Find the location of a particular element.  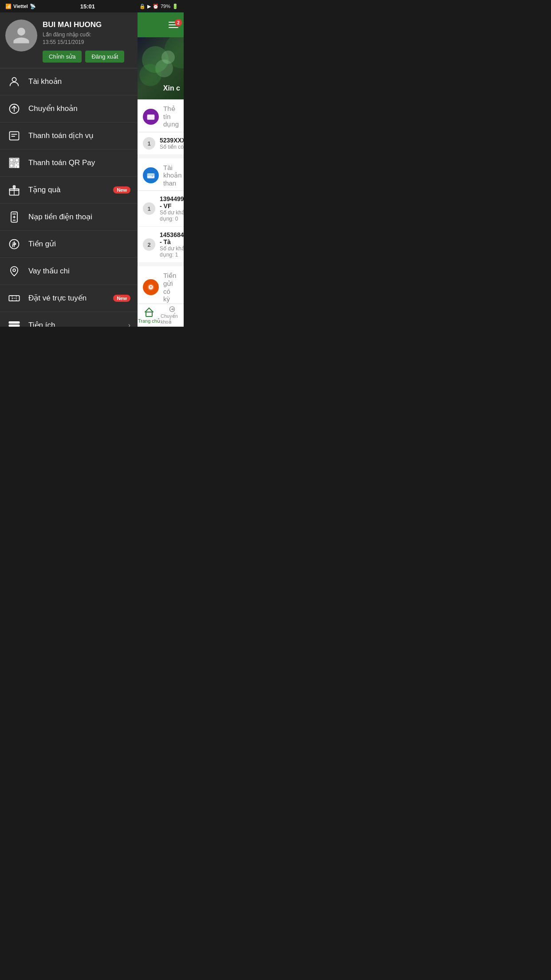

menu-label-nap-tien: Nạp tiền điện thoại is located at coordinates (79, 217).